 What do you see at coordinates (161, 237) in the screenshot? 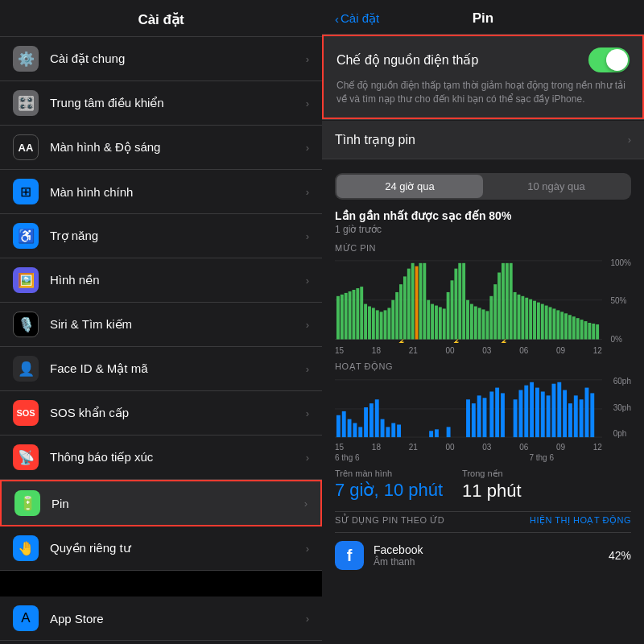
I see `settings-item-tro-nang: ♿Trợ năng›` at bounding box center [161, 237].